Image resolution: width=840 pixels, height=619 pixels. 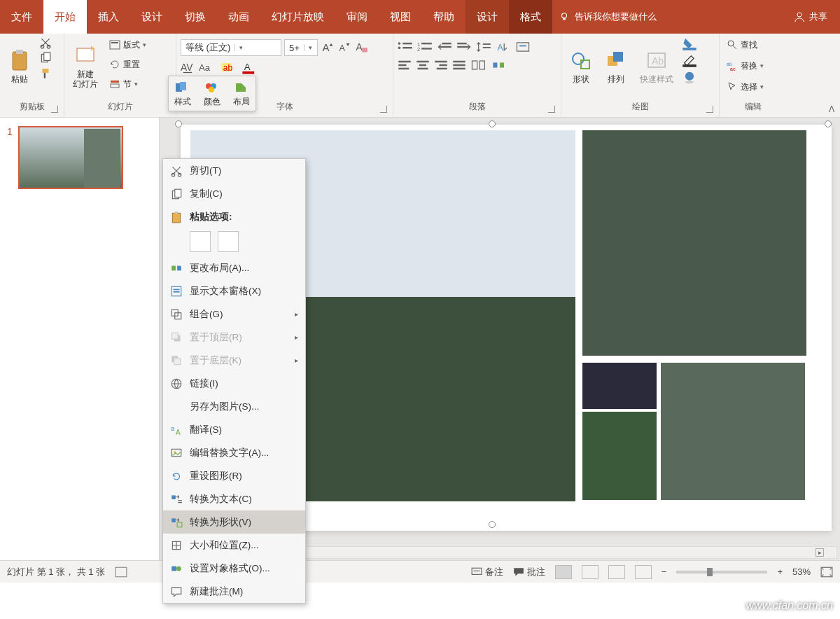 I want to click on ctx-change-layout: 更改布局(A)..., so click(x=234, y=267).